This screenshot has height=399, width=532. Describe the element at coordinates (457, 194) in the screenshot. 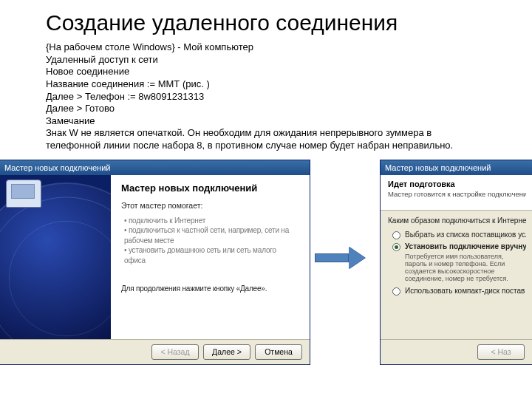

I see `wizard-subtext: Мастер готовится к настройке подключения…` at that location.